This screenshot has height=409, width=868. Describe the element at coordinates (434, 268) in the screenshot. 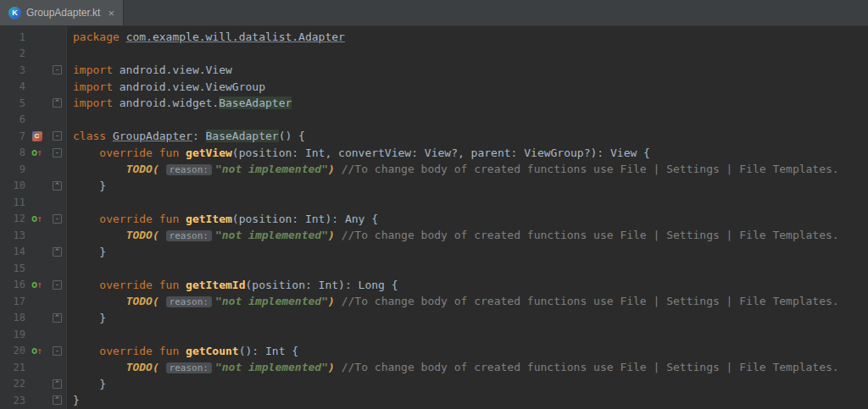

I see `code-line: 15` at that location.